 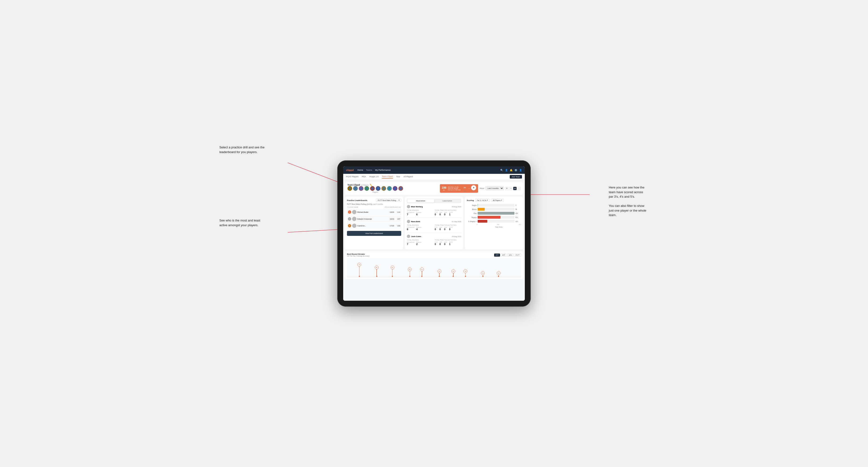 I want to click on bar-value-2: 499, so click(x=518, y=214).